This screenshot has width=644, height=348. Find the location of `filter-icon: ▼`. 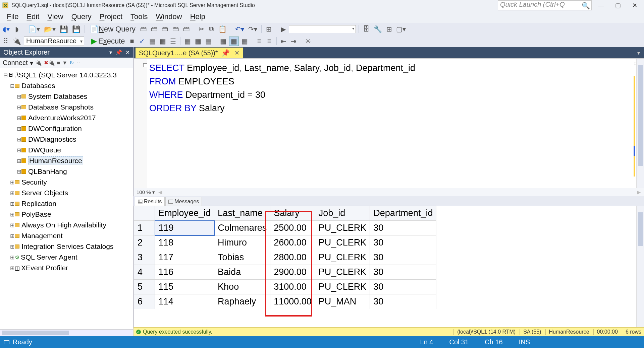

filter-icon: ▼ is located at coordinates (65, 63).